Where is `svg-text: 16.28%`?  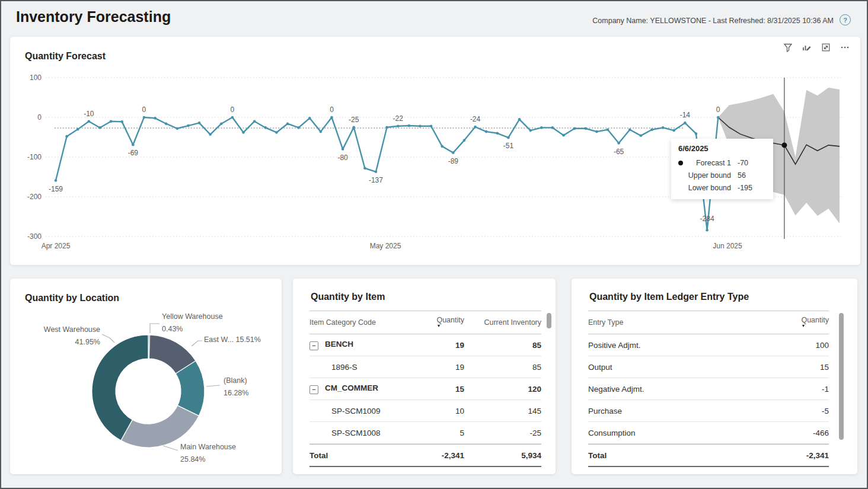
svg-text: 16.28% is located at coordinates (236, 393).